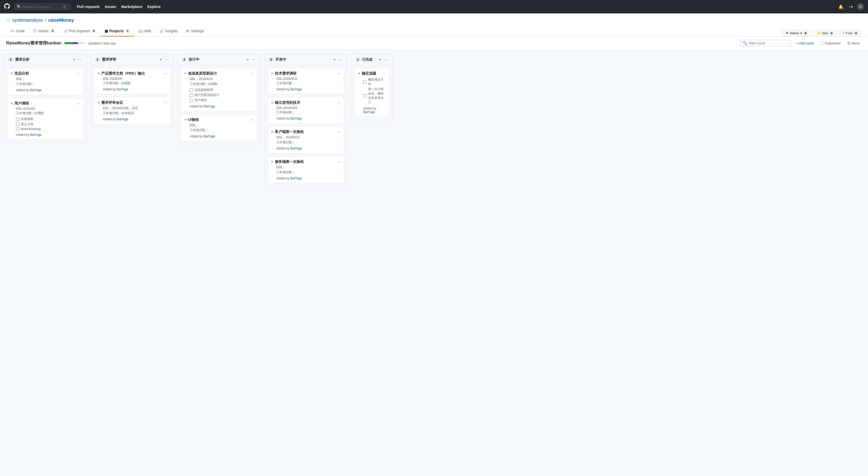 This screenshot has height=476, width=868. Describe the element at coordinates (74, 60) in the screenshot. I see `col-add-btn-0: +` at that location.